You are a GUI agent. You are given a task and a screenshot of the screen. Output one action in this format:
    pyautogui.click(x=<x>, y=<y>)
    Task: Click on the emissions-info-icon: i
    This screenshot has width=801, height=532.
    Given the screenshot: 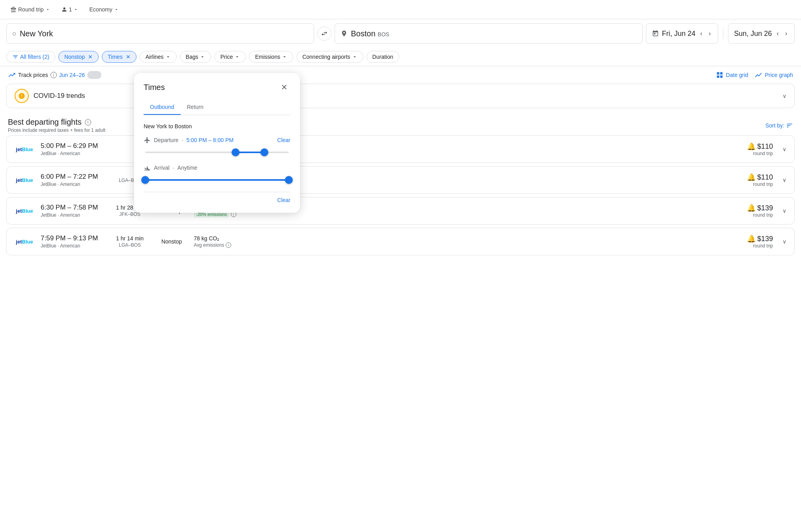 What is the action you would take?
    pyautogui.click(x=228, y=245)
    